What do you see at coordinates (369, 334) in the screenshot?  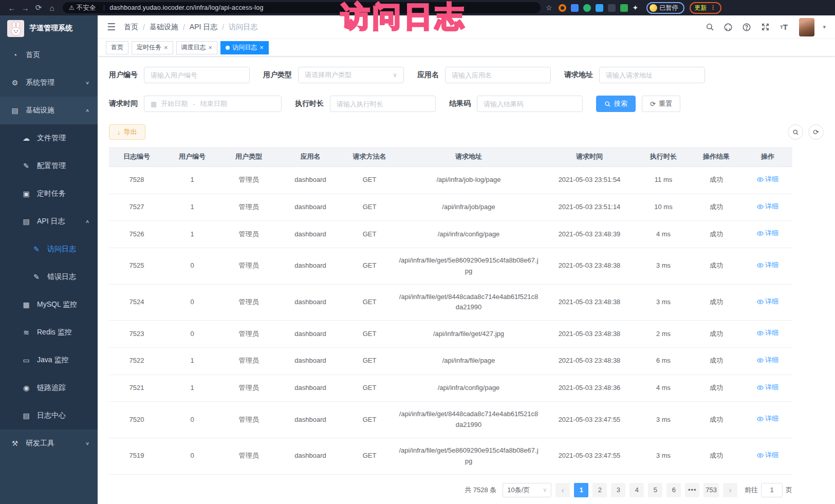 I see `method-cell: GET` at bounding box center [369, 334].